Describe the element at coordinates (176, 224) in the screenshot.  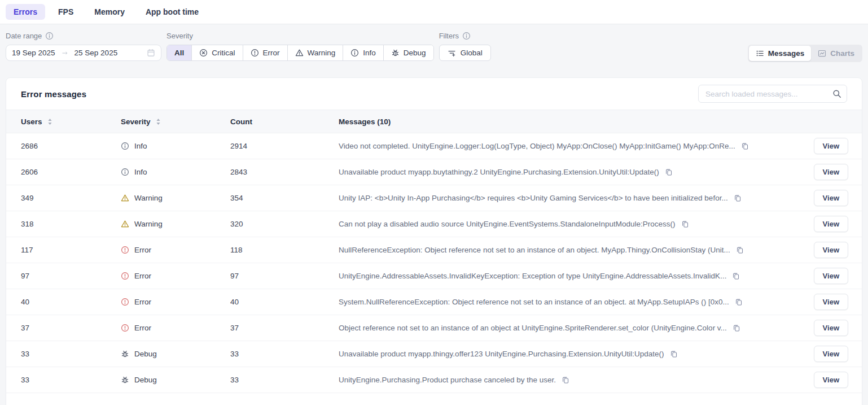
I see `severity-cell: Warning` at that location.